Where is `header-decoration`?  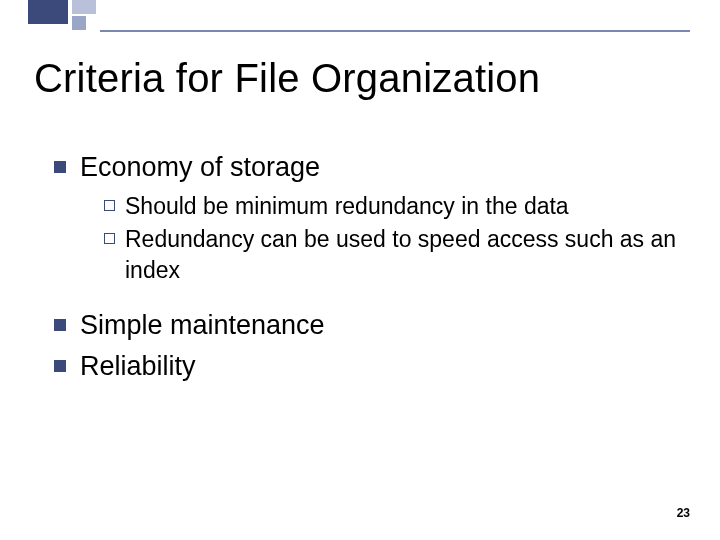 header-decoration is located at coordinates (360, 18).